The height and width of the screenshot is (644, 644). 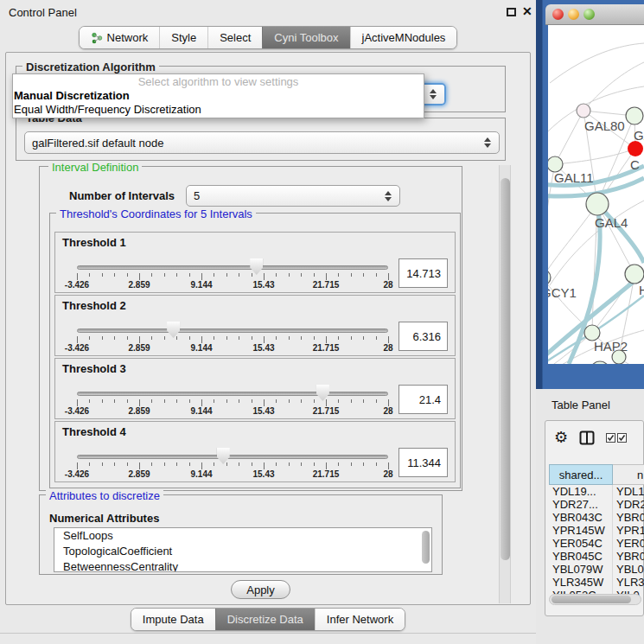 I want to click on tab-jactivemnodules: jActiveMNodules, so click(x=404, y=38).